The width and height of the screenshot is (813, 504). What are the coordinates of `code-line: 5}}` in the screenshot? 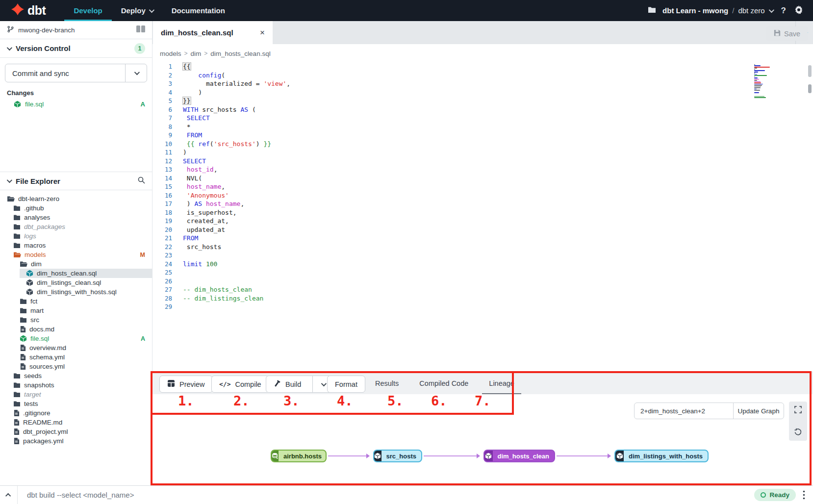 It's located at (222, 101).